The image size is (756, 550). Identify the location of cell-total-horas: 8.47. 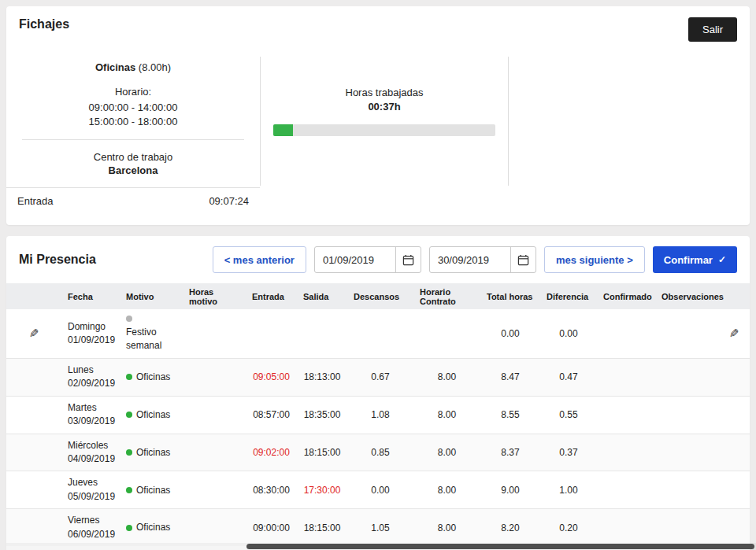
(510, 377).